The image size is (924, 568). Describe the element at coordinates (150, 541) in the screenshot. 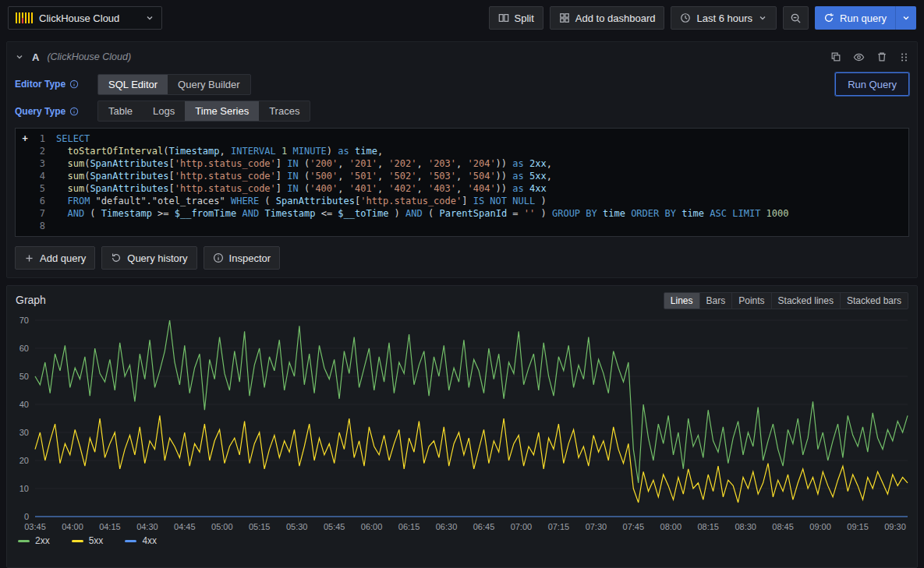

I see `legend-label: 4xx` at that location.